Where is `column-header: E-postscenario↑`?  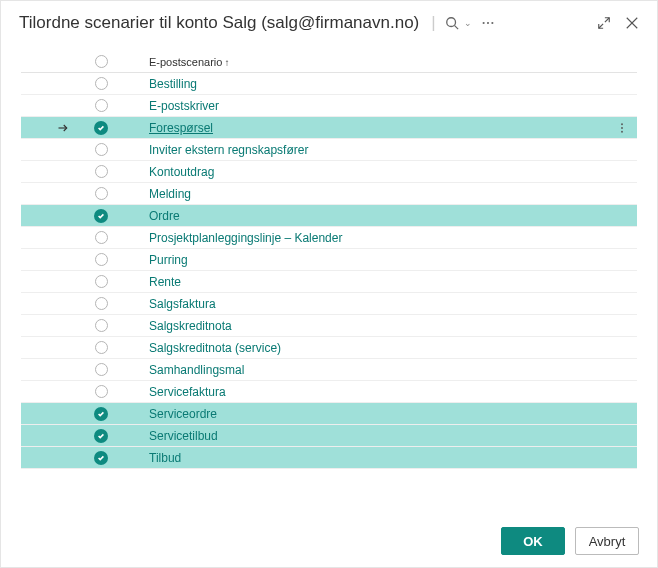 column-header: E-postscenario↑ is located at coordinates (364, 62).